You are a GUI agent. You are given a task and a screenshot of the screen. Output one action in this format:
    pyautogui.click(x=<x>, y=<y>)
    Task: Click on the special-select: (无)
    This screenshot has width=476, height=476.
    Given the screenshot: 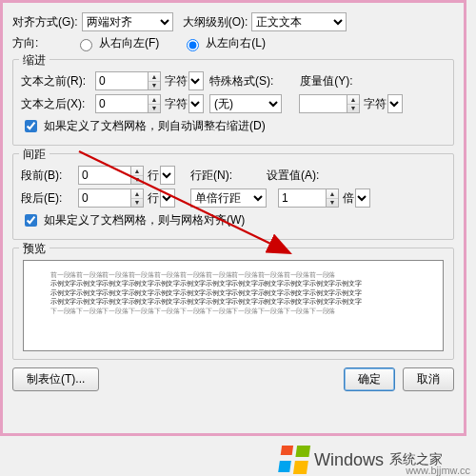 What is the action you would take?
    pyautogui.click(x=246, y=104)
    